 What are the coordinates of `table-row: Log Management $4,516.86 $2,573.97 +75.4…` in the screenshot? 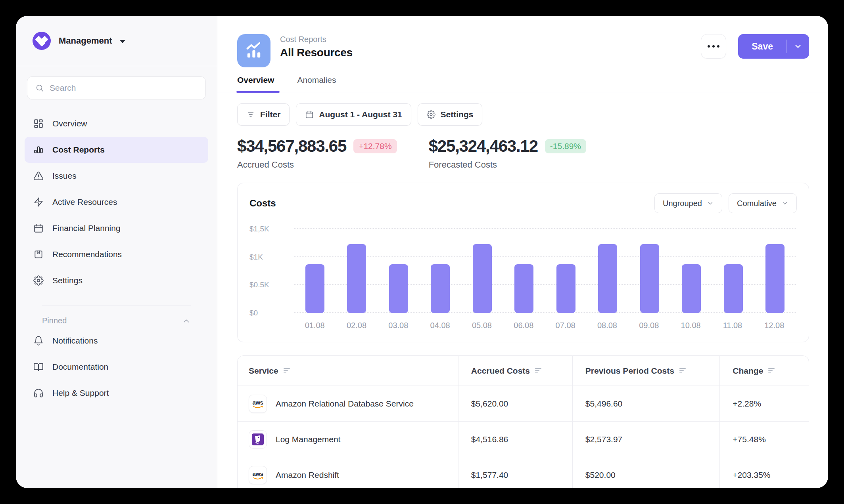 It's located at (523, 439).